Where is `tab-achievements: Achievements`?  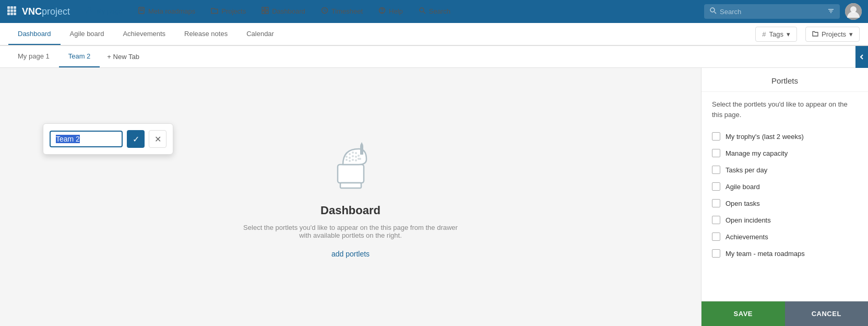 tab-achievements: Achievements is located at coordinates (144, 34).